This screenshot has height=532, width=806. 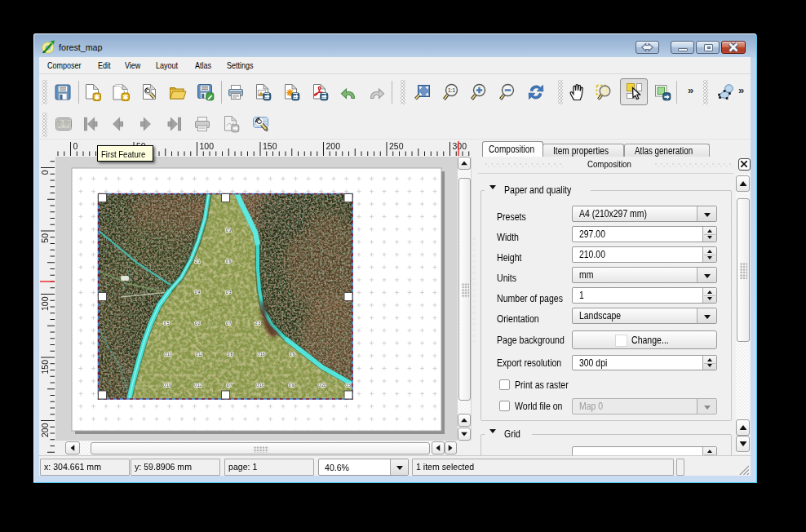 What do you see at coordinates (197, 323) in the screenshot?
I see `svg-text: 0.2` at bounding box center [197, 323].